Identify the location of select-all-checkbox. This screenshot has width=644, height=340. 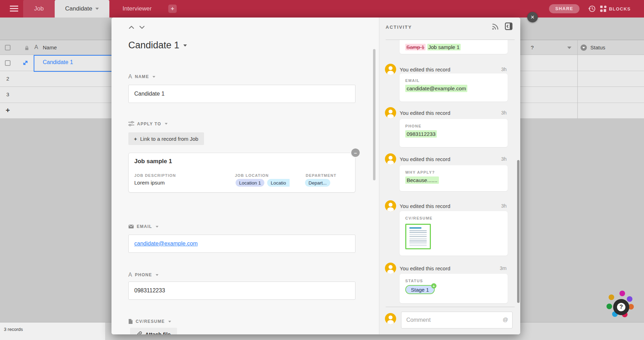
(8, 48).